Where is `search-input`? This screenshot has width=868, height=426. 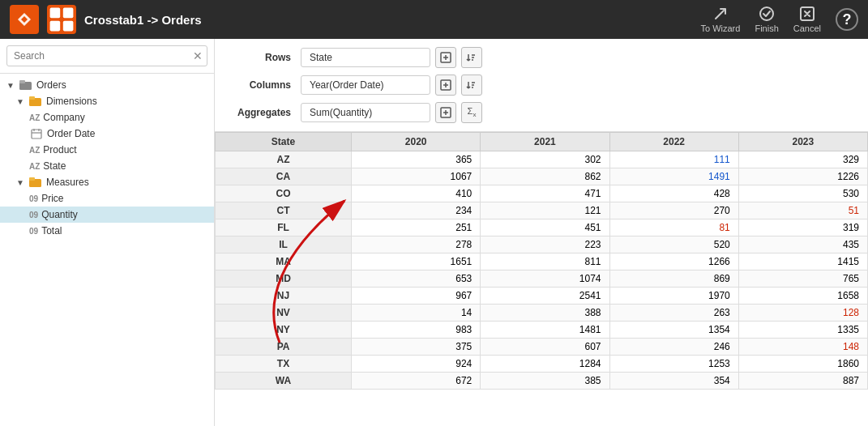
search-input is located at coordinates (107, 56).